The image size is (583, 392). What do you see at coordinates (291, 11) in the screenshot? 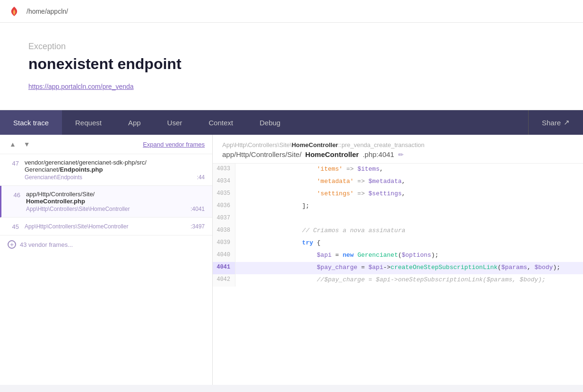
I see `top-bar: /home/appcln/` at bounding box center [291, 11].